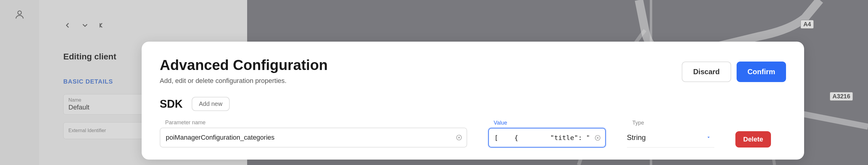 Image resolution: width=868 pixels, height=165 pixels. Describe the element at coordinates (671, 138) in the screenshot. I see `type-select: String` at that location.